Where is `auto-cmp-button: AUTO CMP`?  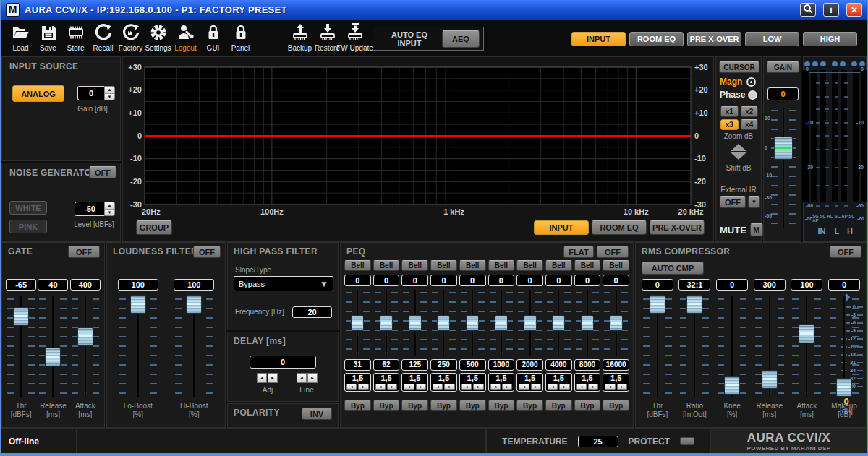 auto-cmp-button: AUTO CMP is located at coordinates (673, 268).